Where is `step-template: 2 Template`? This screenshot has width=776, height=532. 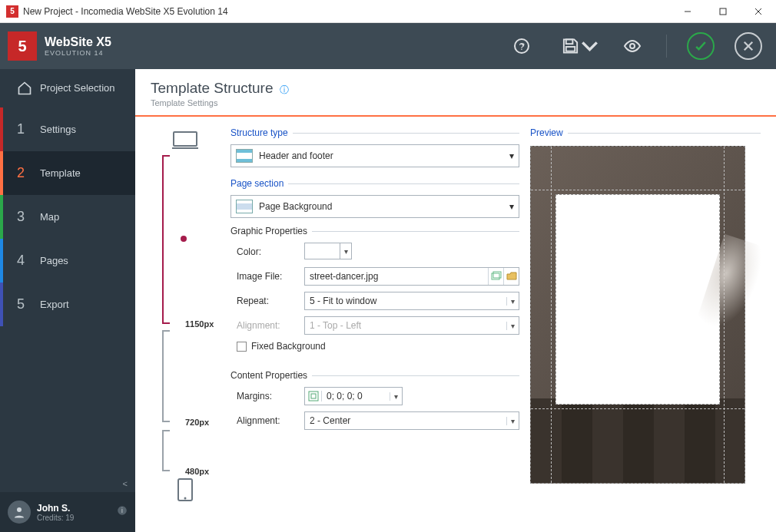 step-template: 2 Template is located at coordinates (68, 173).